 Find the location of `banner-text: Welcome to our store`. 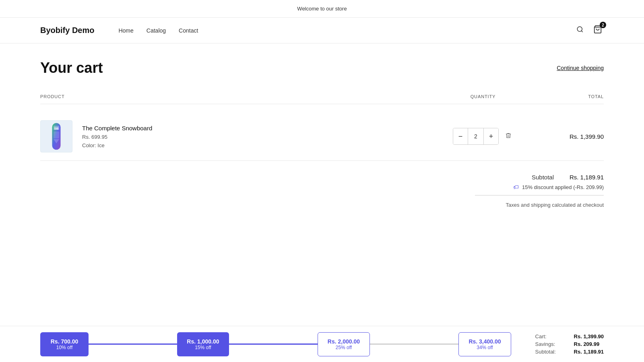

banner-text: Welcome to our store is located at coordinates (322, 9).